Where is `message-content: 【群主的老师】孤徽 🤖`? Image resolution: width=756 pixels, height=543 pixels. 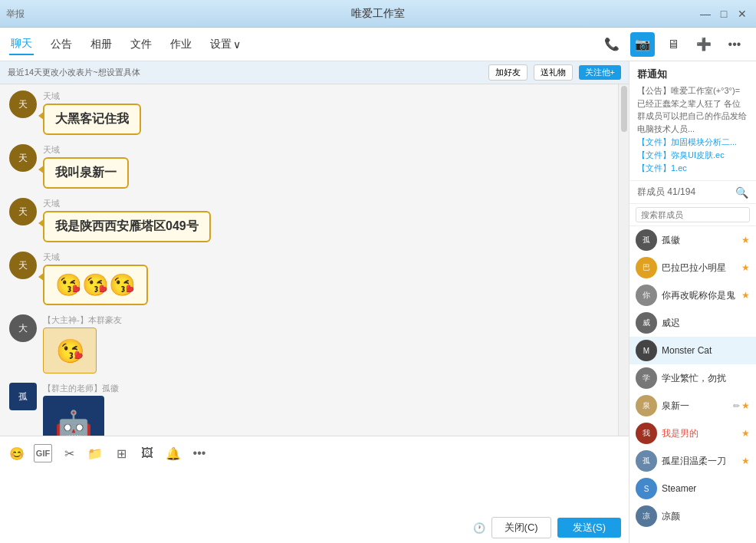 message-content: 【群主的老师】孤徽 🤖 is located at coordinates (81, 410).